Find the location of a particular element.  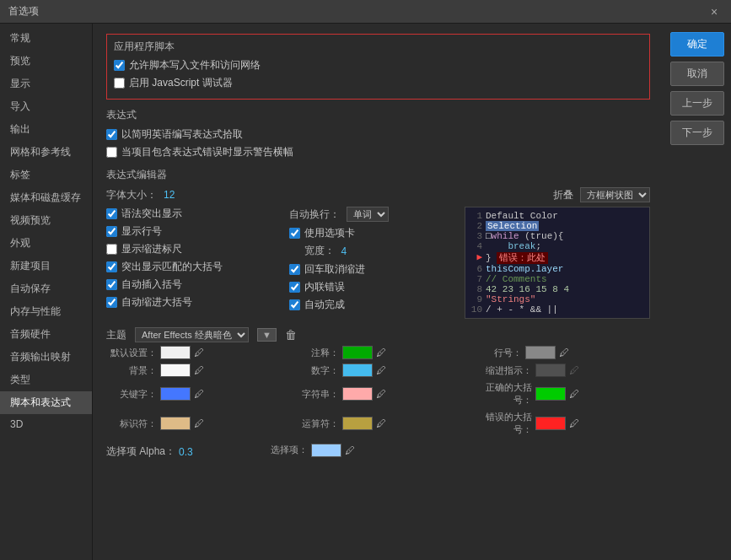

color-string-swatch is located at coordinates (357, 394).